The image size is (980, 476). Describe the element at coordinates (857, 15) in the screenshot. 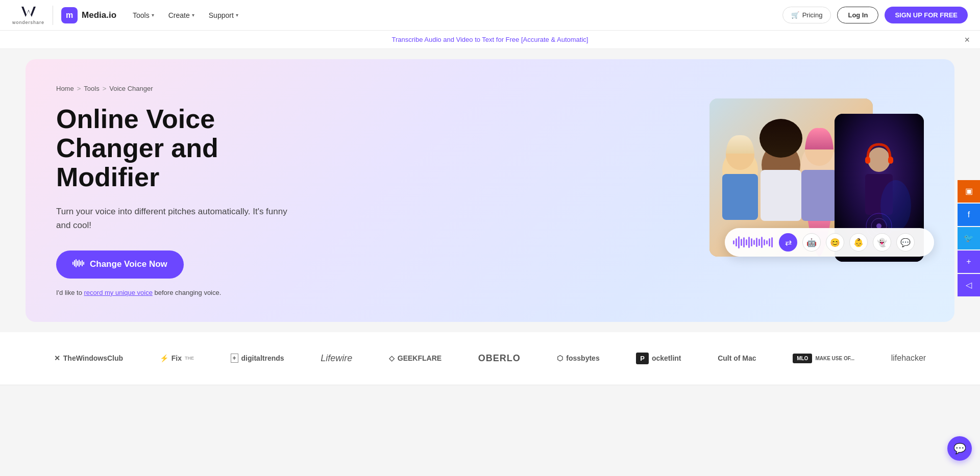

I see `login-button: Log In` at that location.